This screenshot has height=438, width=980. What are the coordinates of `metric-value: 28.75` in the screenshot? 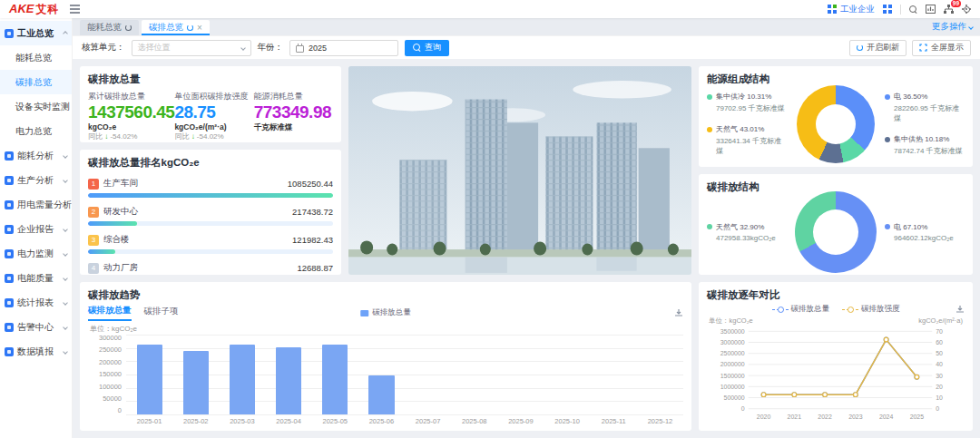 It's located at (214, 112).